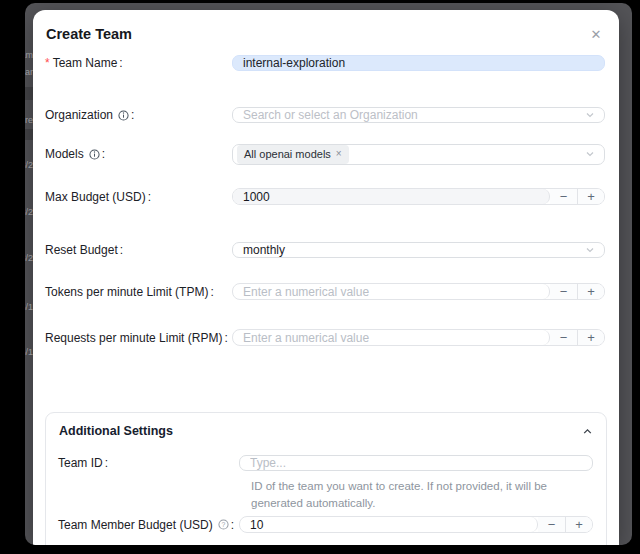 Image resolution: width=640 pixels, height=554 pixels. I want to click on organization-label: Organization :, so click(138, 115).